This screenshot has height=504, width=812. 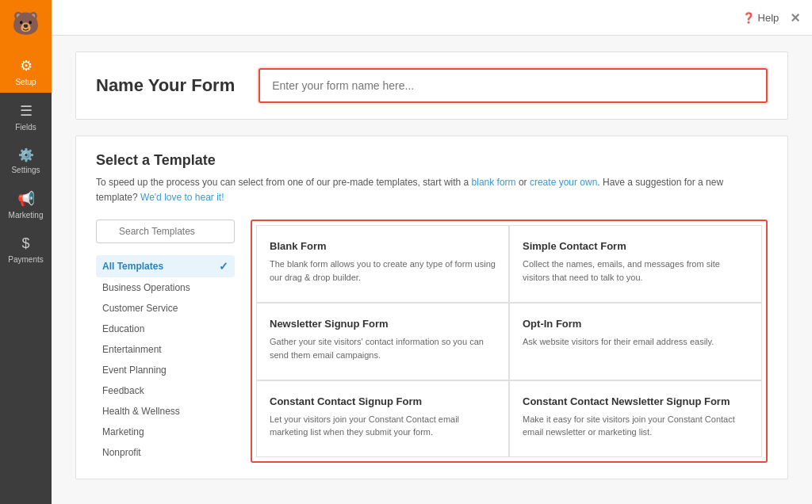 I want to click on search-templates-input, so click(x=165, y=231).